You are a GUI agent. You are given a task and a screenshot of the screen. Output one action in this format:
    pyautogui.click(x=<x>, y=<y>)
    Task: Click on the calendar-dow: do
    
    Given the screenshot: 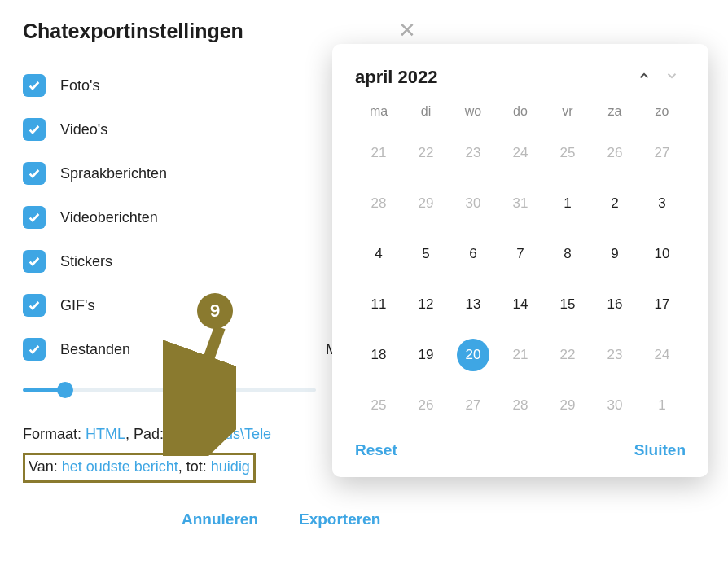 What is the action you would take?
    pyautogui.click(x=520, y=112)
    